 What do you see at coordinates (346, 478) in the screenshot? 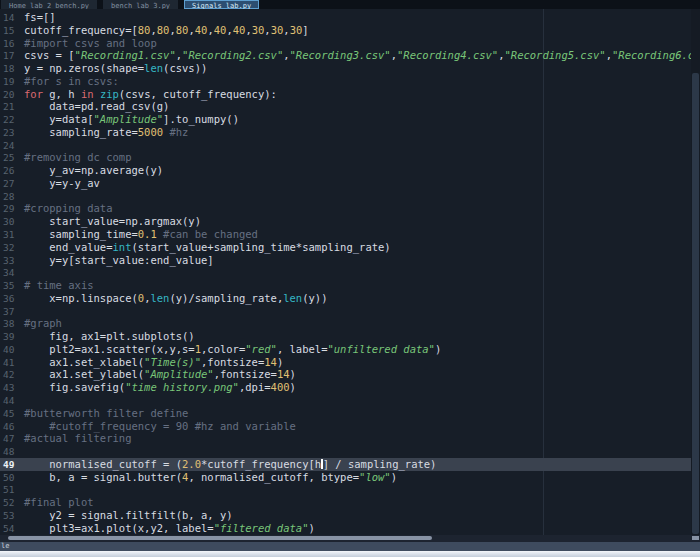
I see `code-line: 50 b, a = signal.butter(4, normalised_cu…` at bounding box center [346, 478].